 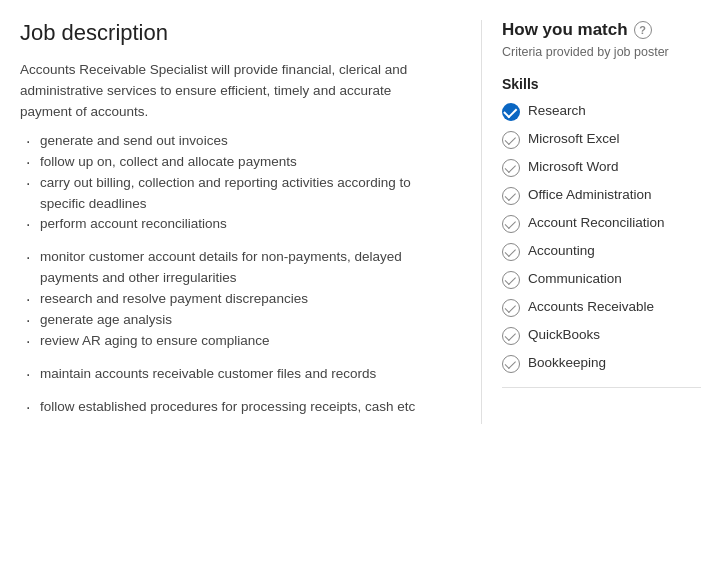 I want to click on how-you-match-header: How you match ?, so click(x=602, y=30).